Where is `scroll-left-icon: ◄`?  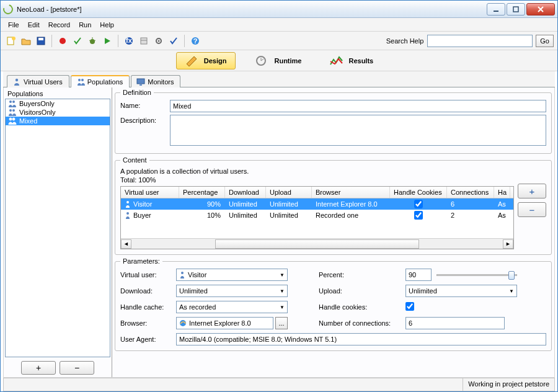 scroll-left-icon: ◄ is located at coordinates (126, 244).